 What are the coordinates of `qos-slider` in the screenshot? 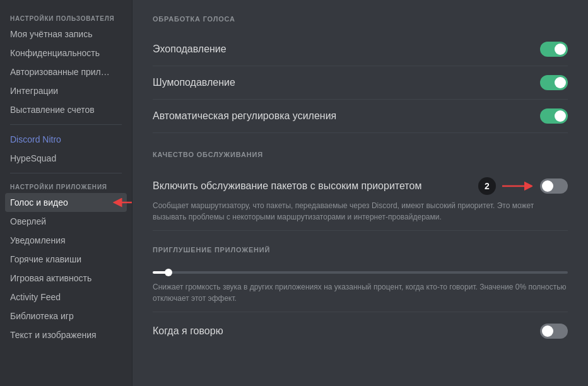 It's located at (554, 186).